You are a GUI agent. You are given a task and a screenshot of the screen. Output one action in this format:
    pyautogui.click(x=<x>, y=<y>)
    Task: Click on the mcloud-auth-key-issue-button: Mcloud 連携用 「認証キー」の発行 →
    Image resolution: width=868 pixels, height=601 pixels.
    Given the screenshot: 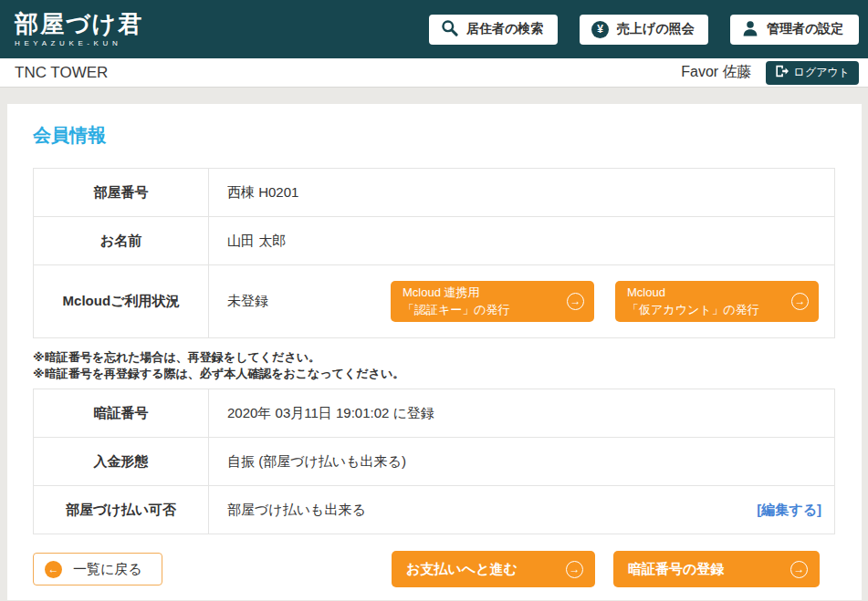 What is the action you would take?
    pyautogui.click(x=493, y=301)
    